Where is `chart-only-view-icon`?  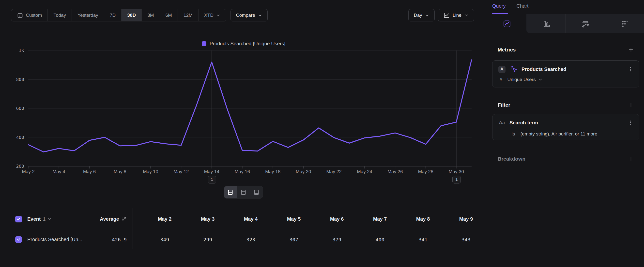
chart-only-view-icon is located at coordinates (244, 192).